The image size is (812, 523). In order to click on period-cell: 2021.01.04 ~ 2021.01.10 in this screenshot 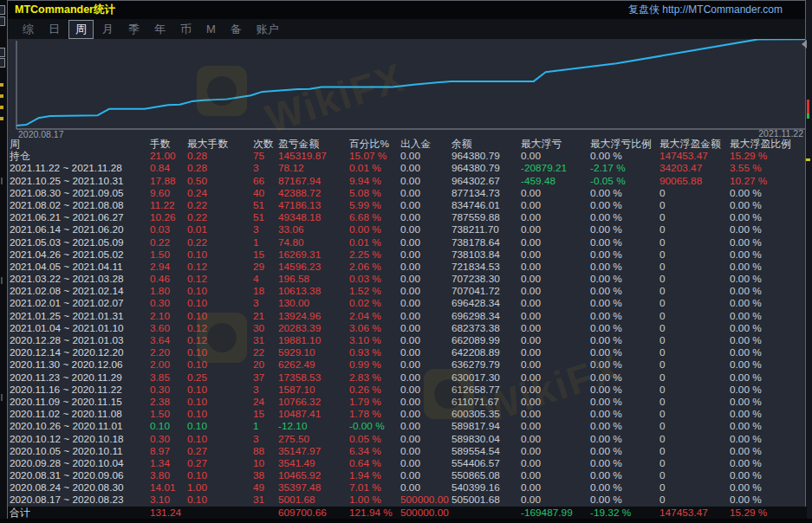, I will do `click(80, 328)`.